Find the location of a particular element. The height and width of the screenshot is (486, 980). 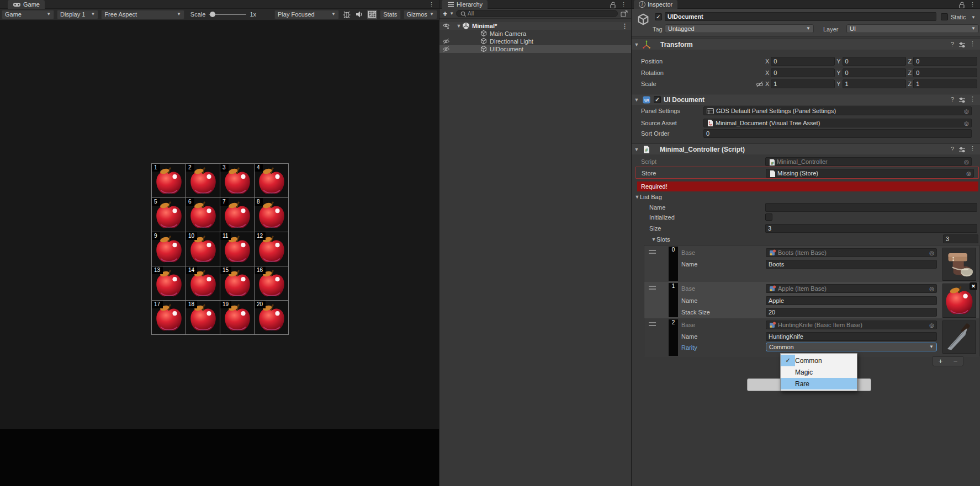

inventory-slot: 15 is located at coordinates (237, 284).